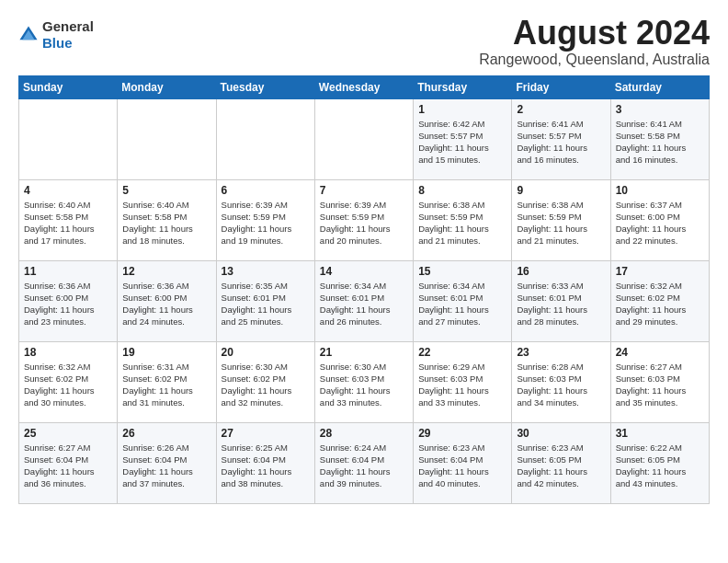  What do you see at coordinates (68, 271) in the screenshot?
I see `day-number: 11` at bounding box center [68, 271].